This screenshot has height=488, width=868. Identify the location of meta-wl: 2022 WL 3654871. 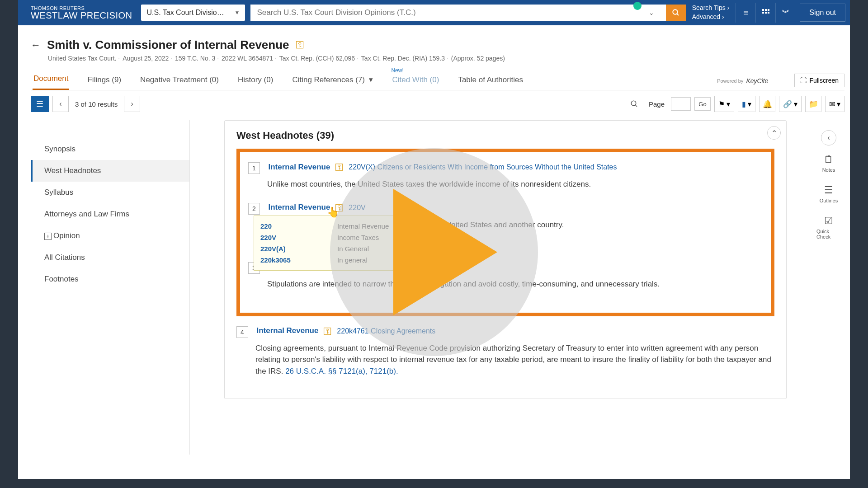
(249, 58).